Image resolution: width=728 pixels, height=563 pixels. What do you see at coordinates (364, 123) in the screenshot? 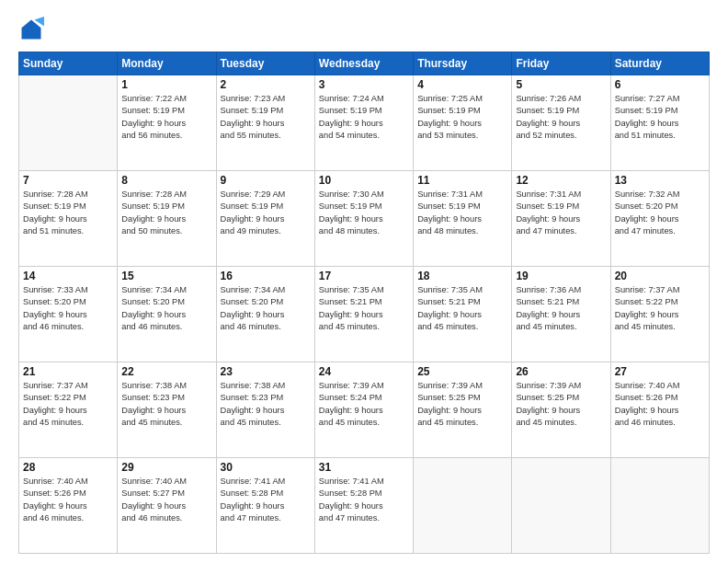
I see `calendar-day-cell: 3Sunrise: 7:24 AMSunset: 5:19 PMDaylight…` at bounding box center [364, 123].